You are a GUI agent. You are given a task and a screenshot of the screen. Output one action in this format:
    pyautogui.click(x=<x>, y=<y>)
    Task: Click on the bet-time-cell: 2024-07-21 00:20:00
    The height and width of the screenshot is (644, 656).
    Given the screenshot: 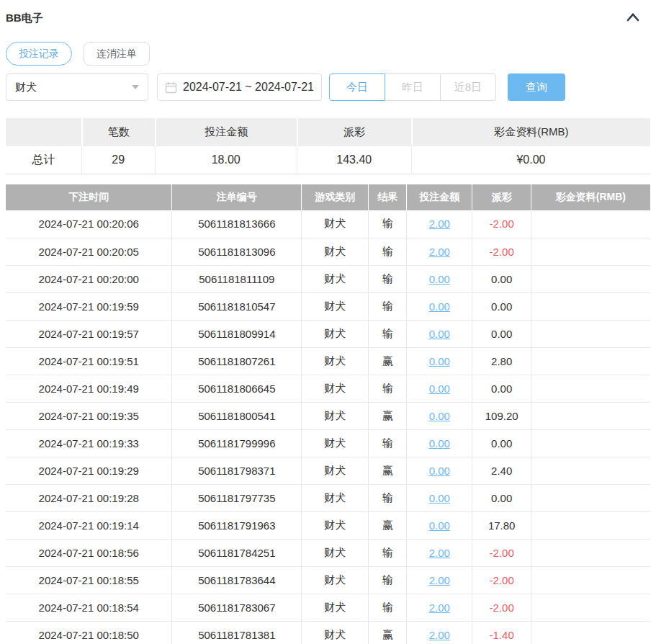 What is the action you would take?
    pyautogui.click(x=89, y=279)
    